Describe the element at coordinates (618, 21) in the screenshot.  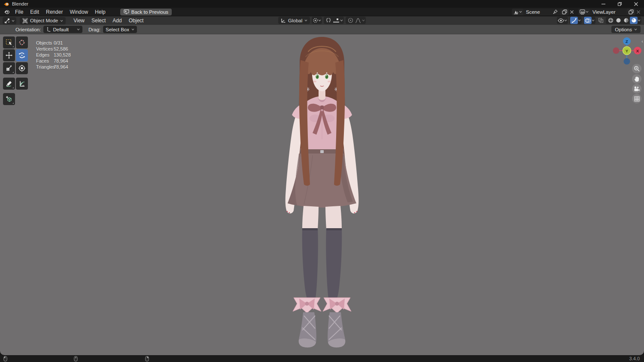
I see `shading-solid-button` at that location.